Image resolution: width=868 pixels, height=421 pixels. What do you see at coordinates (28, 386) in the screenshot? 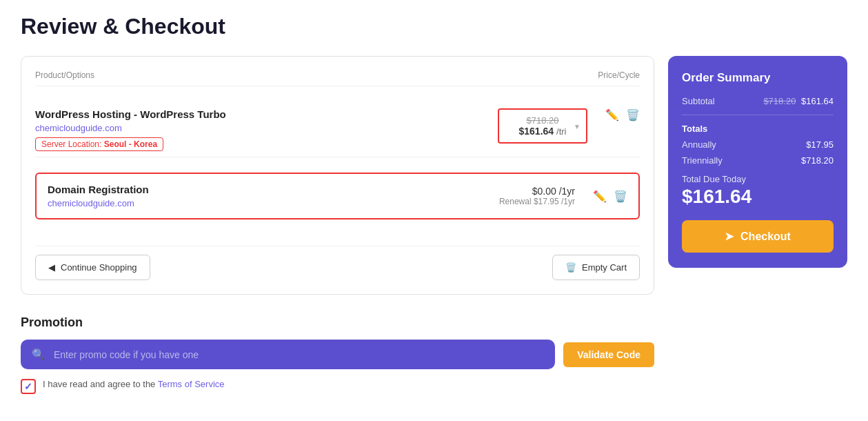
I see `checkmark-icon: ✓` at bounding box center [28, 386].